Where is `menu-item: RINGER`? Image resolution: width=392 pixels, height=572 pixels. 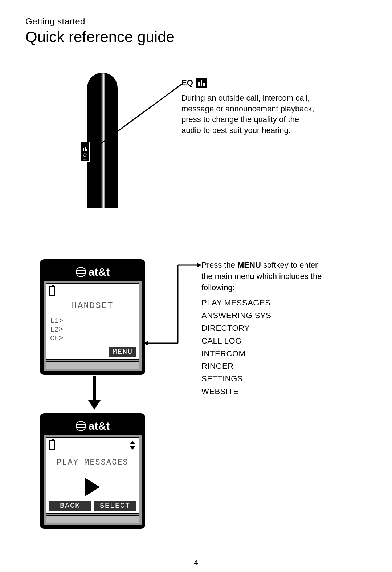 menu-item: RINGER is located at coordinates (263, 366).